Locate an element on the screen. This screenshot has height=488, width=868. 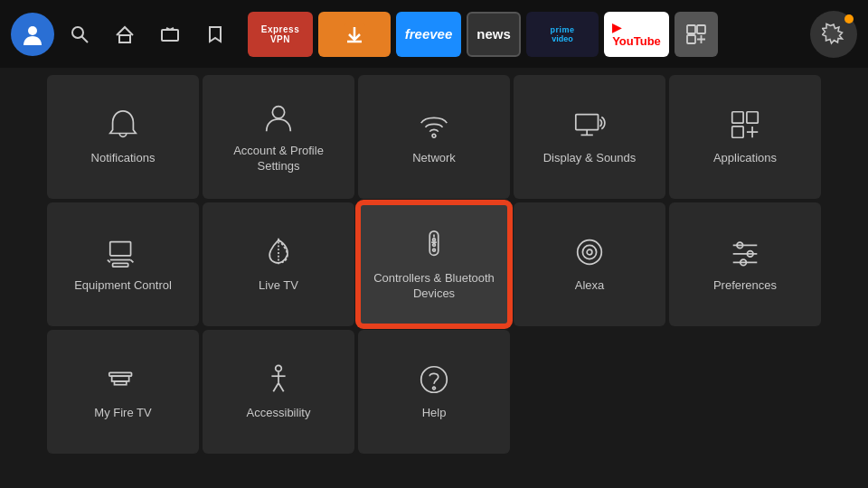
app-freevee: freevee is located at coordinates (429, 34).